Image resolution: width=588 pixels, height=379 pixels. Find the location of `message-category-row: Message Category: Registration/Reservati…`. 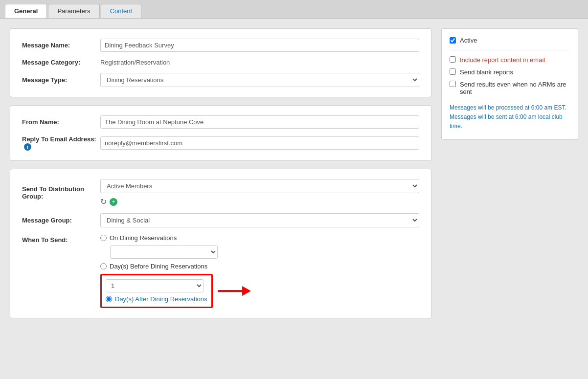

message-category-row: Message Category: Registration/Reservati… is located at coordinates (221, 63).